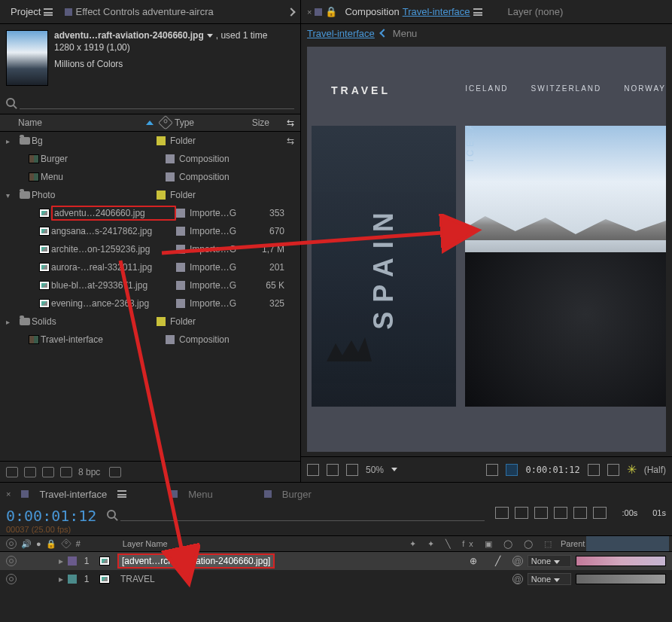  What do you see at coordinates (632, 470) in the screenshot?
I see `color-mgmt-icon: ✳` at bounding box center [632, 470].